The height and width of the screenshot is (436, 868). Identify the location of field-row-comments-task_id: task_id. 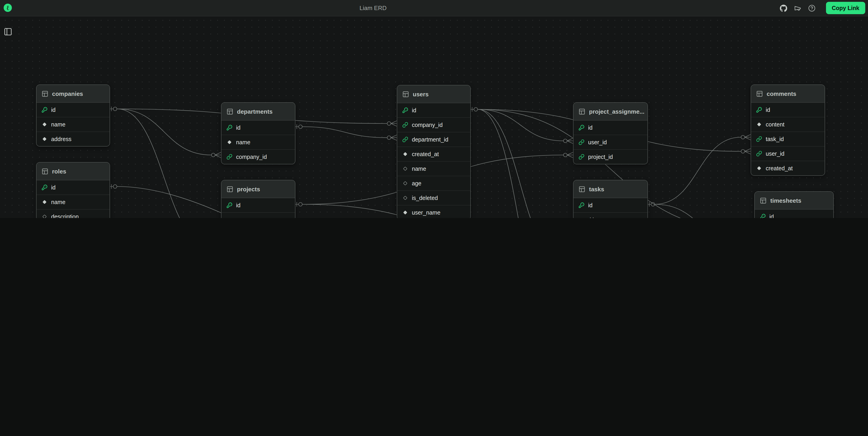
(788, 139).